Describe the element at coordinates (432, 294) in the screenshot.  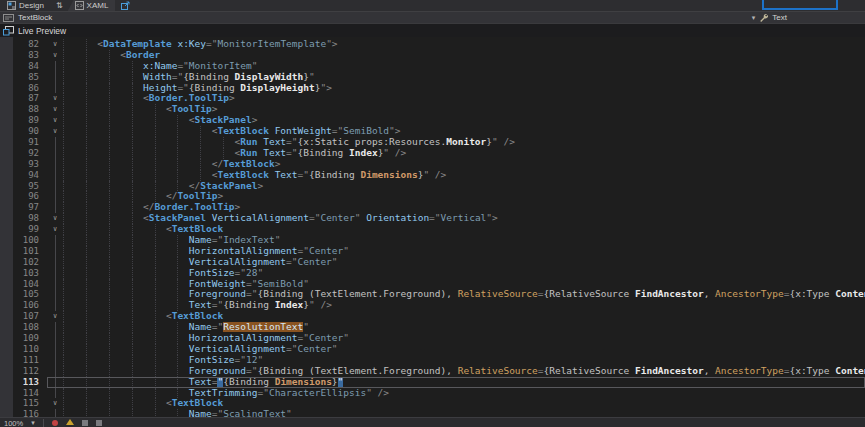
I see `code-line: 105Foreground="{Binding (TextElement.For…` at that location.